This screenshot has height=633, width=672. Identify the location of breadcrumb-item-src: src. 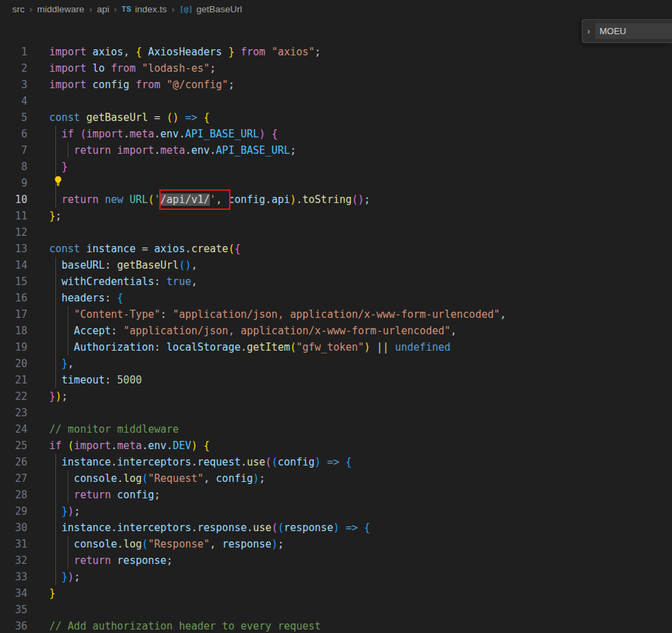
(18, 10).